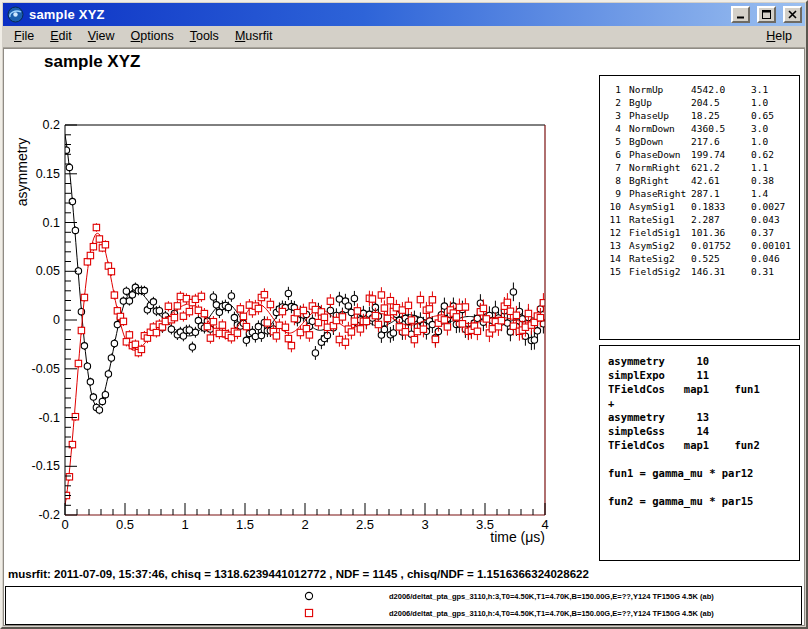 This screenshot has width=808, height=629. What do you see at coordinates (49, 515) in the screenshot?
I see `svg-text: -0.2` at bounding box center [49, 515].